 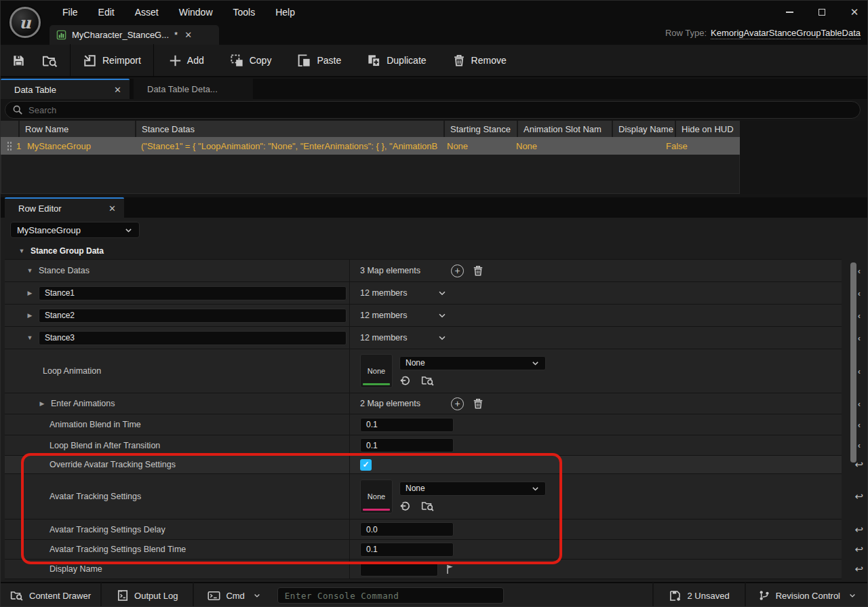 I want to click on stance3-key-field: Stance3, so click(x=193, y=338).